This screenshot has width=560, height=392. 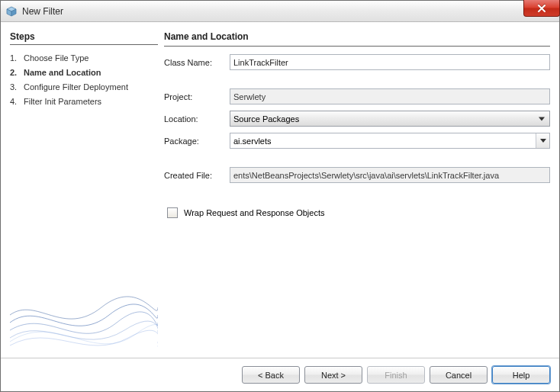 What do you see at coordinates (390, 63) in the screenshot?
I see `classname-input` at bounding box center [390, 63].